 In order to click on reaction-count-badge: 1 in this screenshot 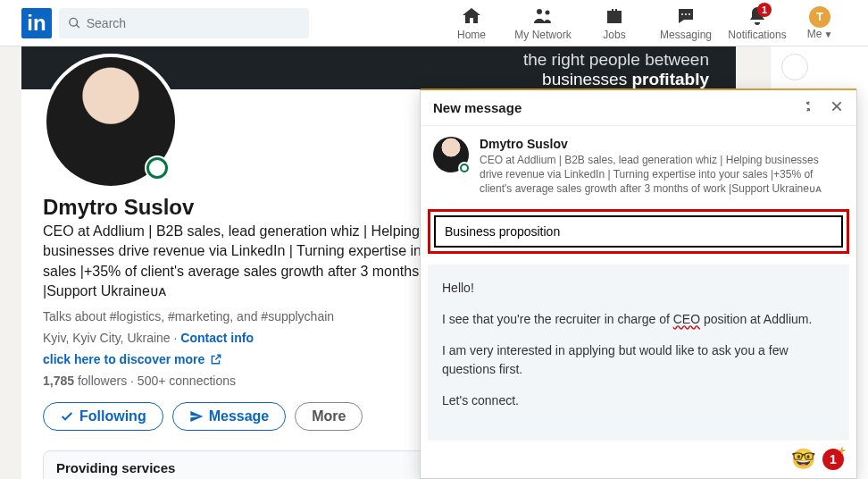, I will do `click(833, 459)`.